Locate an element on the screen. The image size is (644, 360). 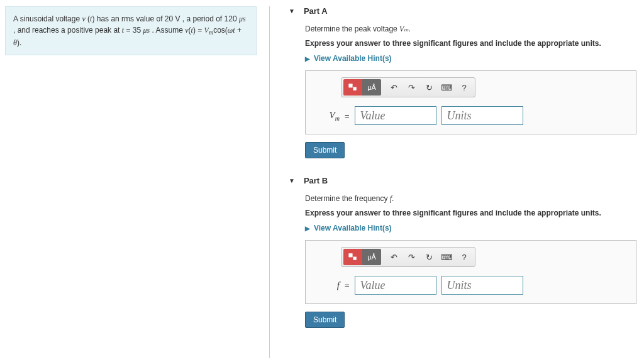
answer-box-b: μÅ ↶ ↷ ↻ ⌨ ? f = is located at coordinates (470, 272).